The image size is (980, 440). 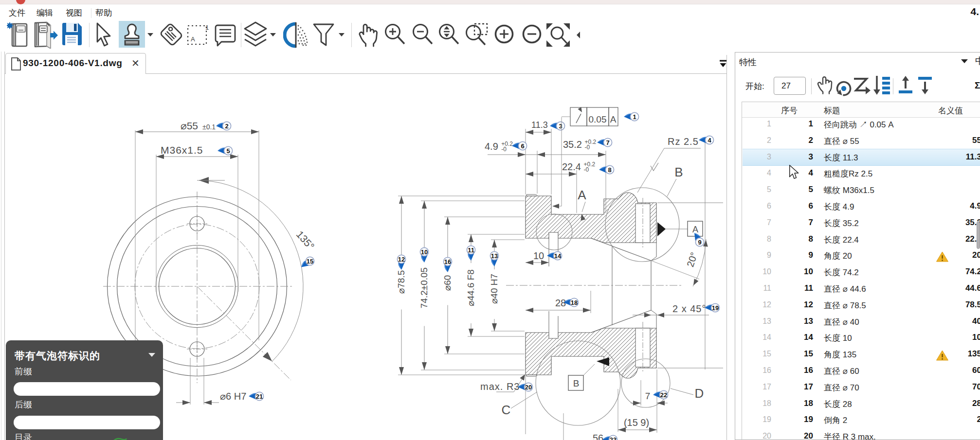 What do you see at coordinates (448, 283) in the screenshot?
I see `svg-text: ⌀60` at bounding box center [448, 283].